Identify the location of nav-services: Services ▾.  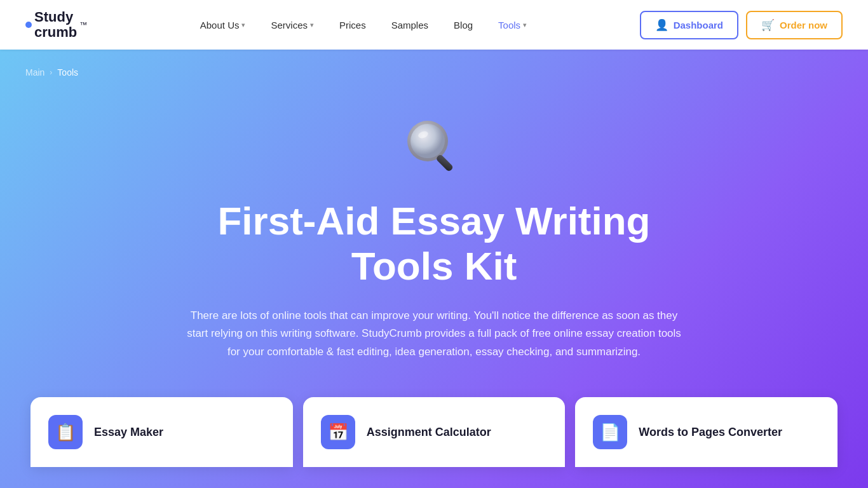
(292, 25).